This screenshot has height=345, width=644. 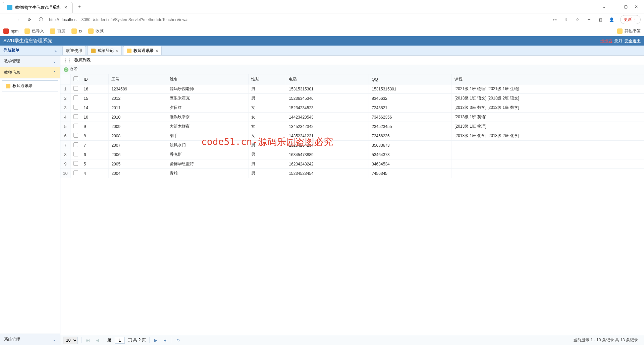 What do you see at coordinates (95, 117) in the screenshot?
I see `cell-id: 10` at bounding box center [95, 117].